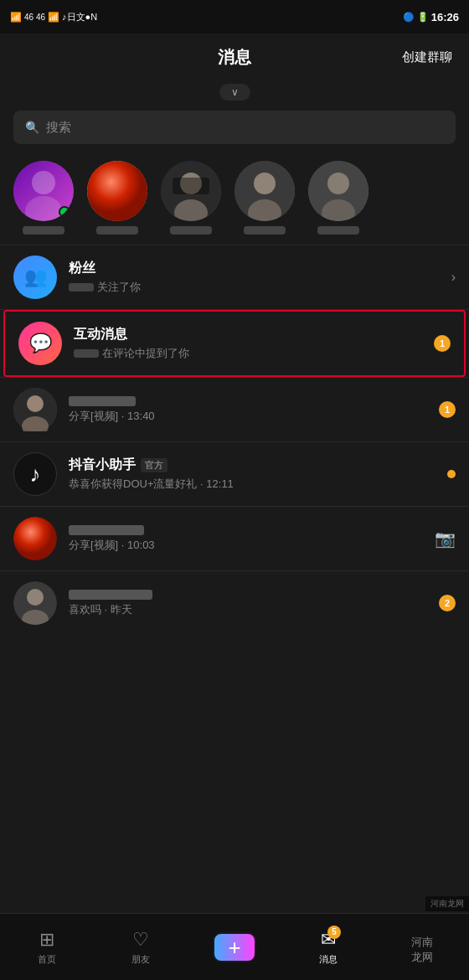 Image resolution: width=469 pixels, height=980 pixels. What do you see at coordinates (234, 92) in the screenshot?
I see `dropdown-button: ∨` at bounding box center [234, 92].